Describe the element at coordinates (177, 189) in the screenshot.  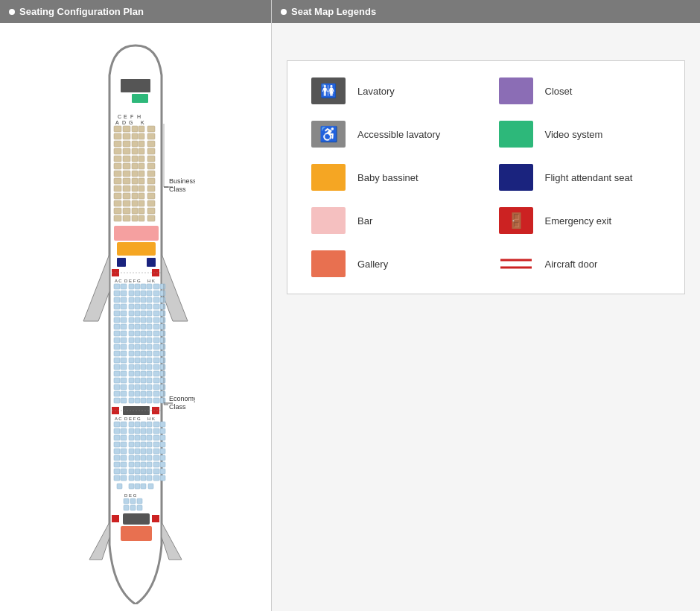
I see `svg-text: Class` at that location.